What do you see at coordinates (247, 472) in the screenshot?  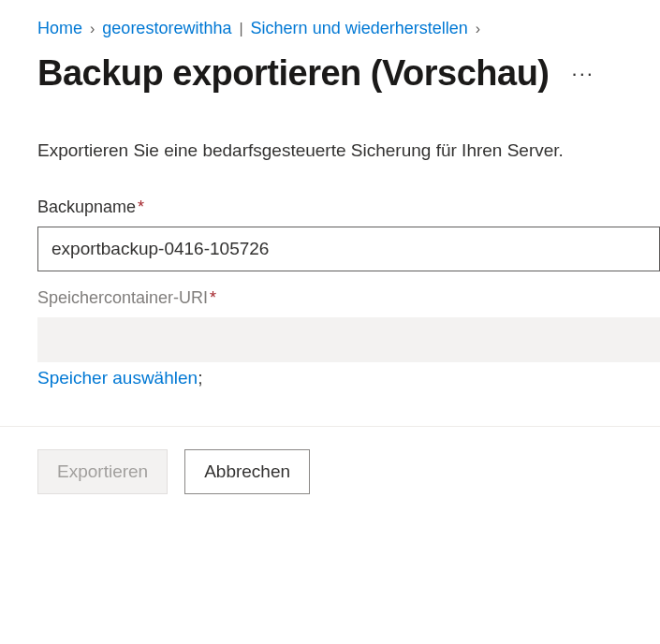 I see `cancel-button: Abbrechen` at bounding box center [247, 472].